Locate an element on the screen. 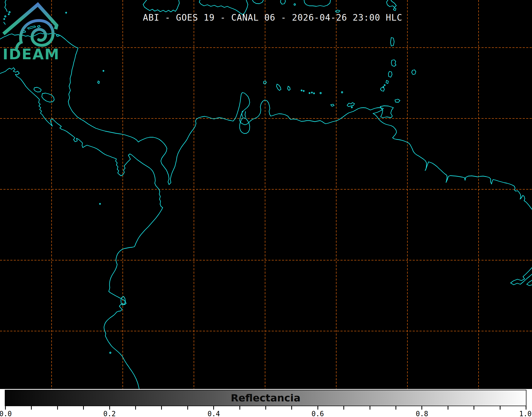 The image size is (532, 417). hispaniola-fragment is located at coordinates (258, 2).